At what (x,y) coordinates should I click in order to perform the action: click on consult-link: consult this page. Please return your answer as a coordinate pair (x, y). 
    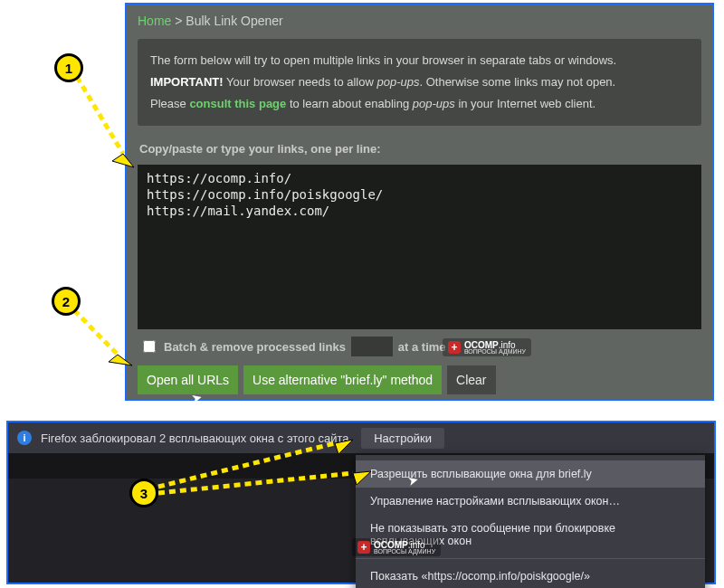
    Looking at the image, I should click on (237, 103).